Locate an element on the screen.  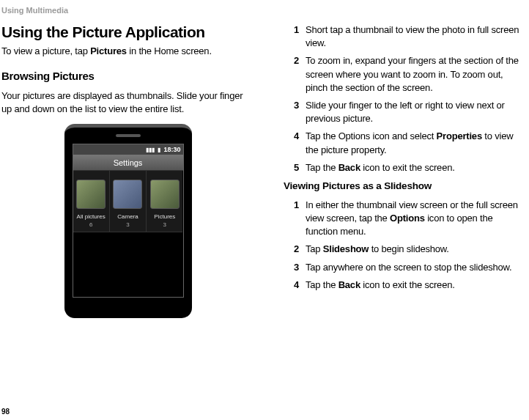
step-text: In either the thumbnail view screen or t… is located at coordinates (413, 218).